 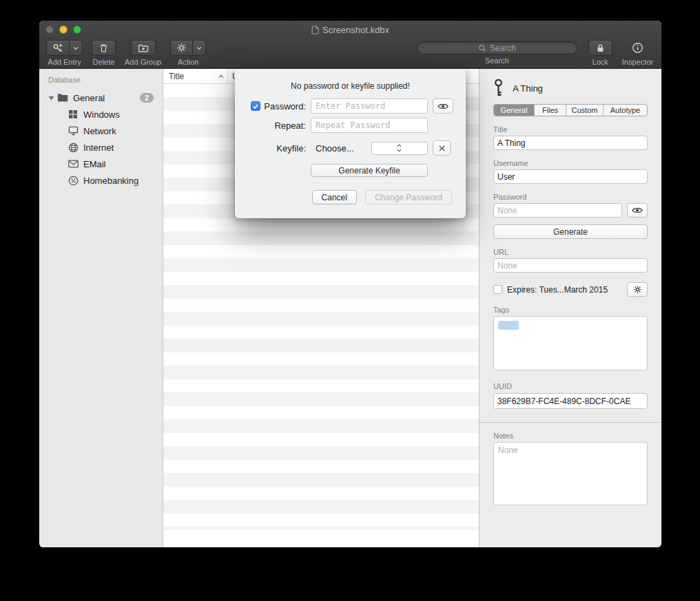 I want to click on lock-icon, so click(x=601, y=48).